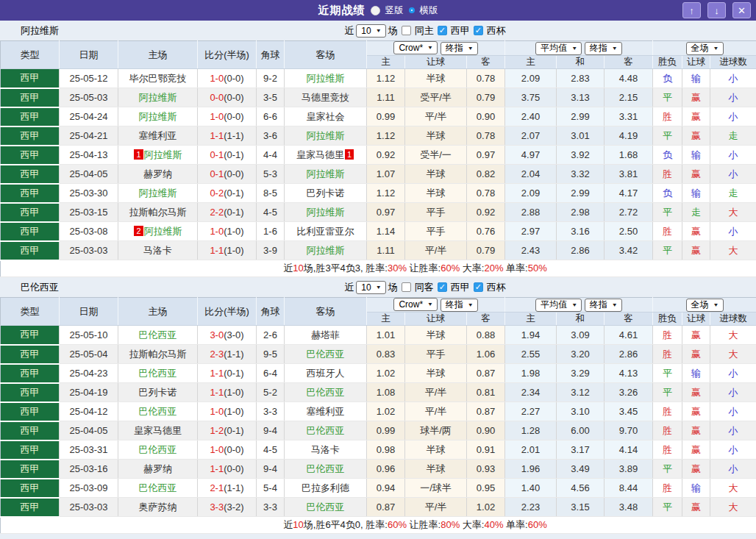 The image size is (756, 539). What do you see at coordinates (696, 79) in the screenshot?
I see `result-handicap: 输` at bounding box center [696, 79].